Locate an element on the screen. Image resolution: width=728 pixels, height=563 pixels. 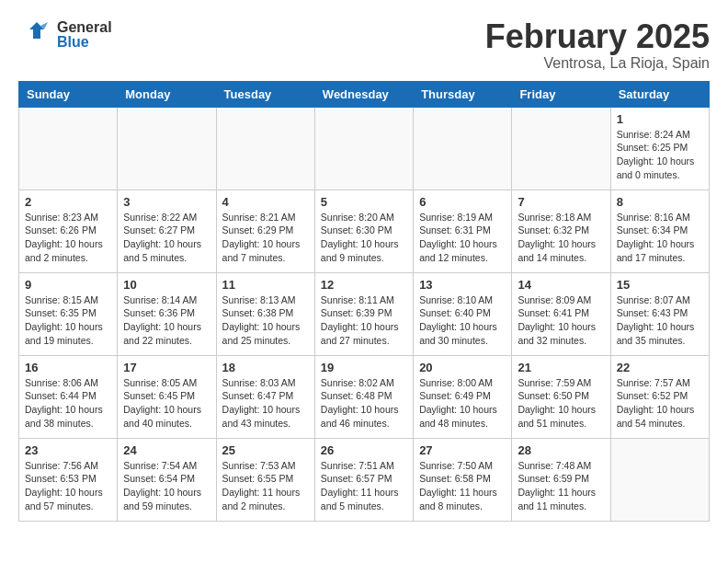
day-number: 23 is located at coordinates (68, 451).